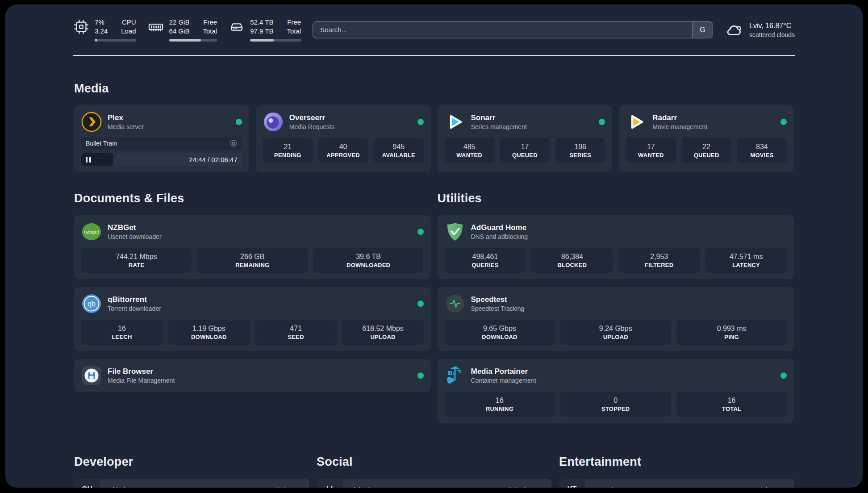 This screenshot has height=493, width=868. What do you see at coordinates (262, 31) in the screenshot?
I see `storage-total-value: 97.9 TB` at bounding box center [262, 31].